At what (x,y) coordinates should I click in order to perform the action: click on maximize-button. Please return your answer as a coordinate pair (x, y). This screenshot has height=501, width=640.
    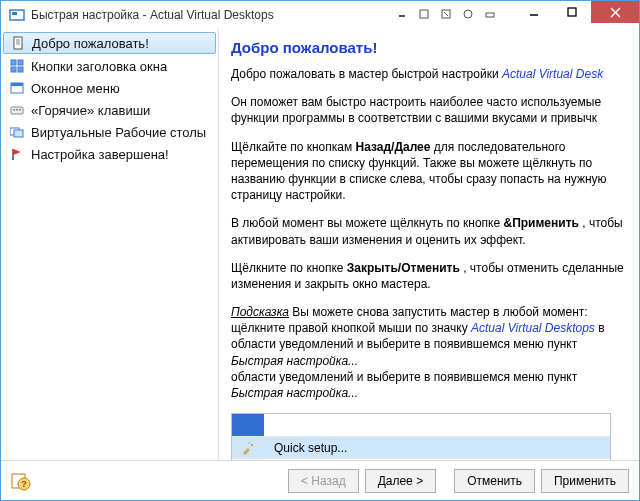
    Looking at the image, I should click on (572, 12).